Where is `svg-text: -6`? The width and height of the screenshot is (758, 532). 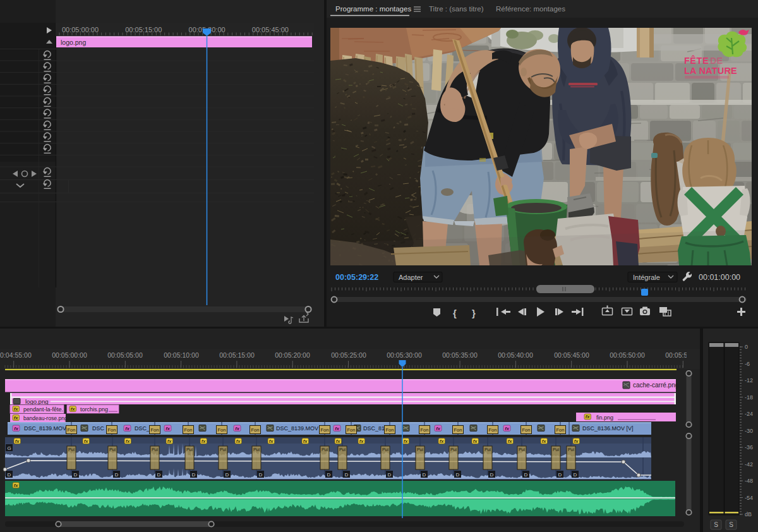
svg-text: -6 is located at coordinates (747, 364).